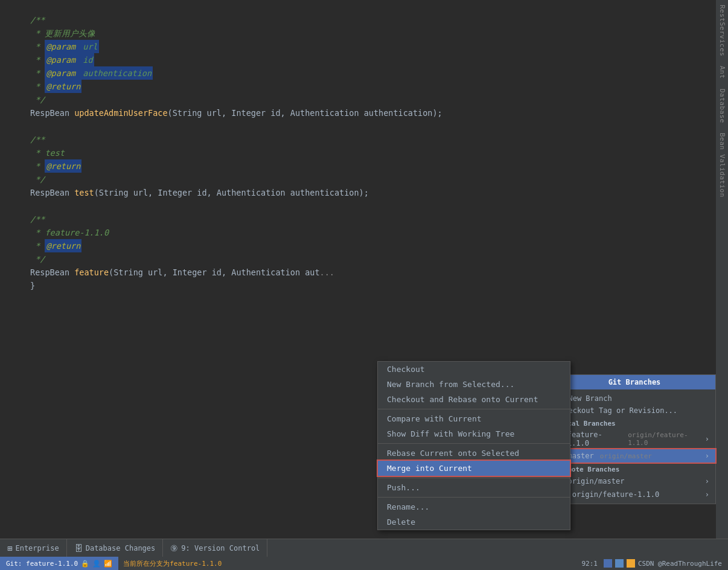 The height and width of the screenshot is (570, 728). Describe the element at coordinates (474, 469) in the screenshot. I see `context-menu-merge: Merge into Current` at that location.